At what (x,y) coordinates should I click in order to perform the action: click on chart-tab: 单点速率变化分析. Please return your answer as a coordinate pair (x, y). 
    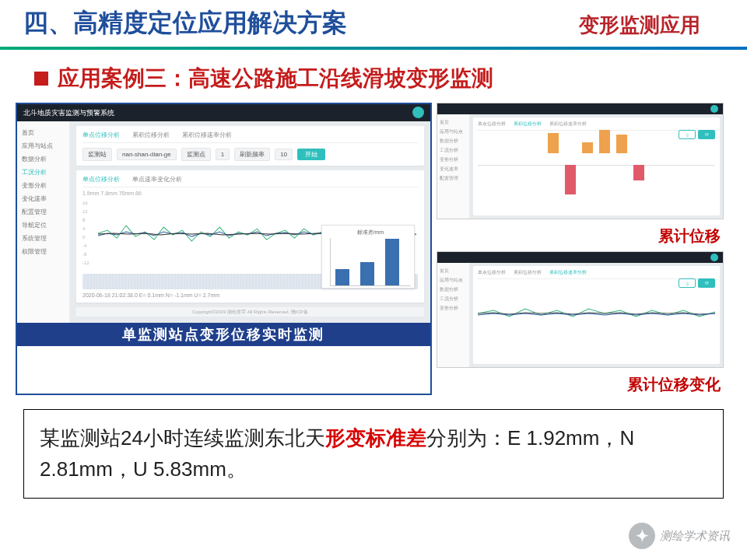
    Looking at the image, I should click on (157, 179).